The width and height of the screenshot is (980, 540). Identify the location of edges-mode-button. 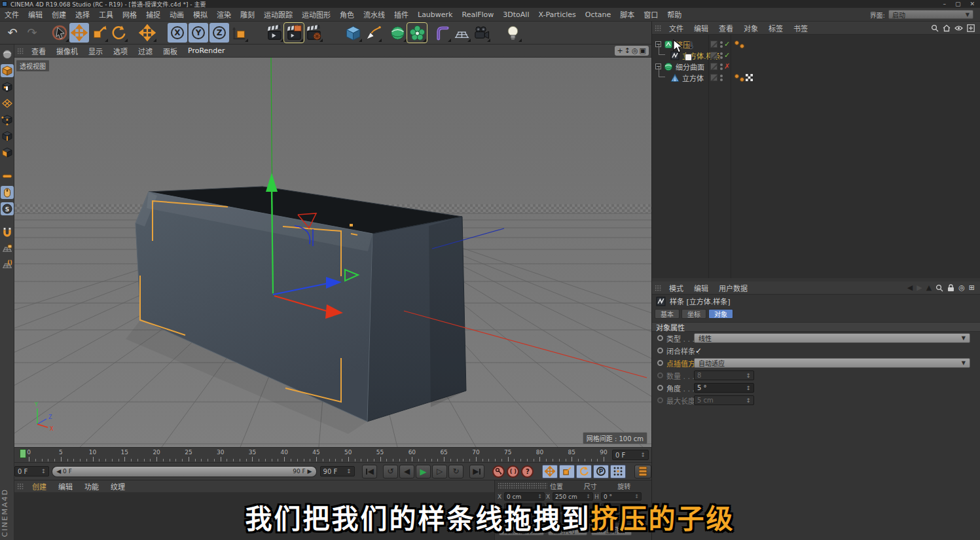
(7, 136).